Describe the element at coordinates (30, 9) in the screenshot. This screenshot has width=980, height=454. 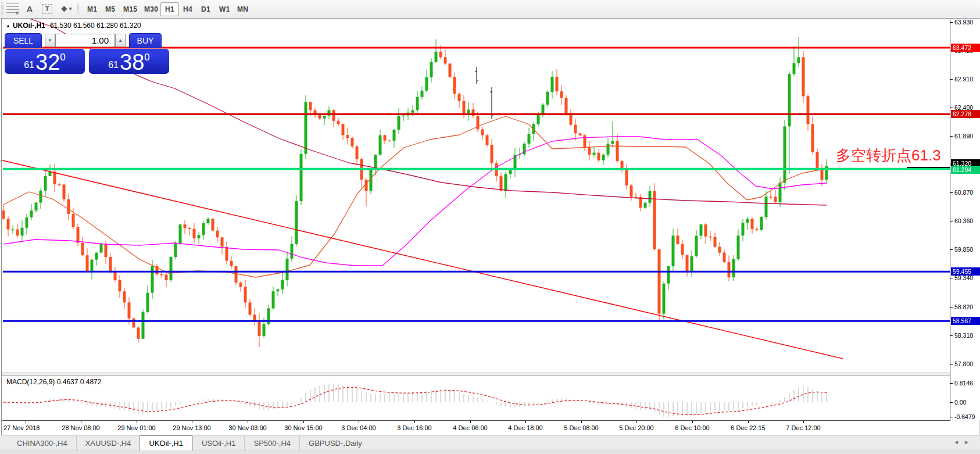
I see `text-label-icon: A` at that location.